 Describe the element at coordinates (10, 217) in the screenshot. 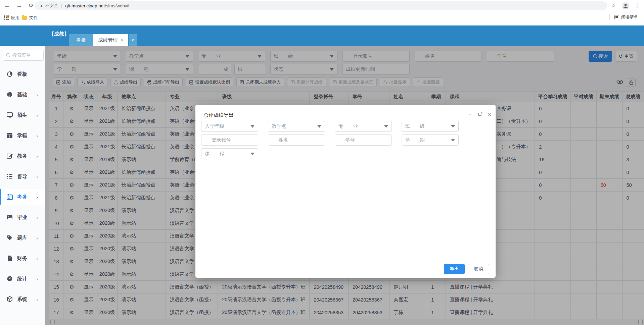

I see `image-icon` at that location.